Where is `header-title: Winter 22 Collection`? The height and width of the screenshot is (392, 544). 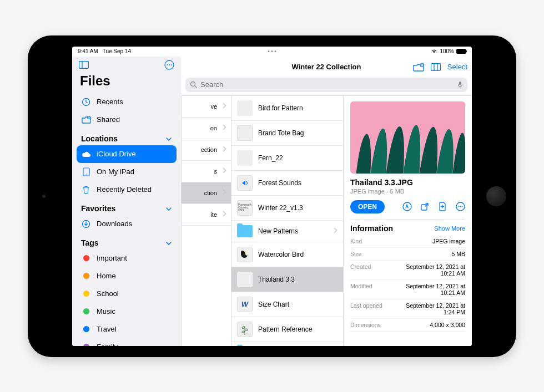 header-title: Winter 22 Collection is located at coordinates (326, 67).